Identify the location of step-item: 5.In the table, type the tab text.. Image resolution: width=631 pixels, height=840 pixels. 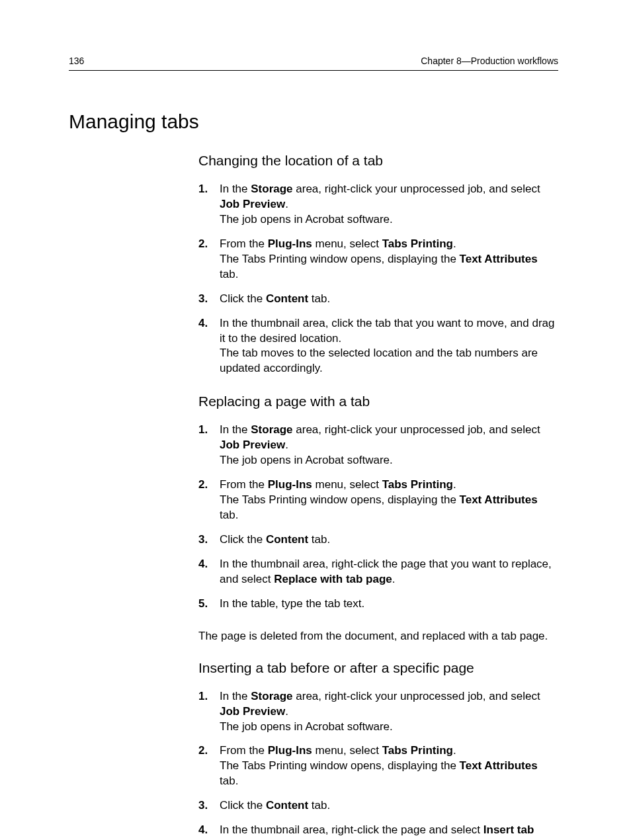
(378, 605).